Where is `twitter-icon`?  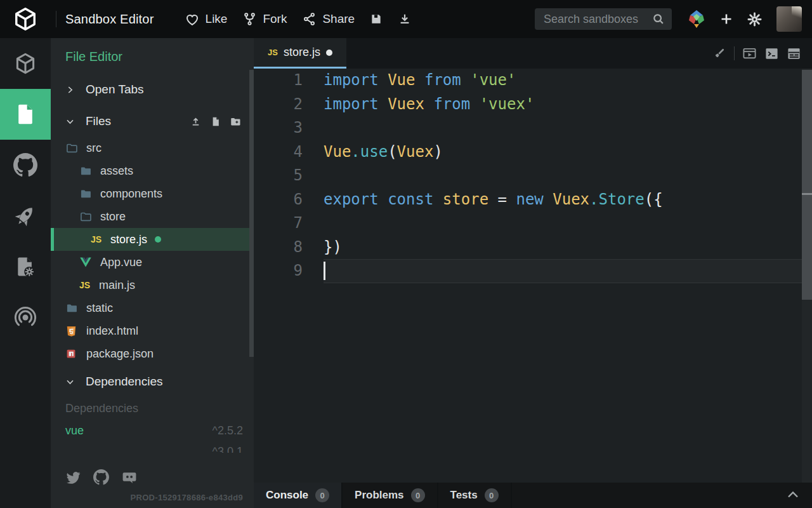
twitter-icon is located at coordinates (74, 478).